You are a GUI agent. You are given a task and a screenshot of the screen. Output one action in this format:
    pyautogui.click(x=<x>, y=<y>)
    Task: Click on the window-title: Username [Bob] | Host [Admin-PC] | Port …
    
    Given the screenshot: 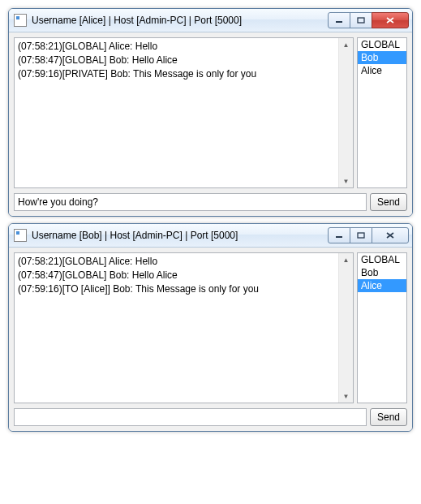 What is the action you would take?
    pyautogui.click(x=180, y=235)
    